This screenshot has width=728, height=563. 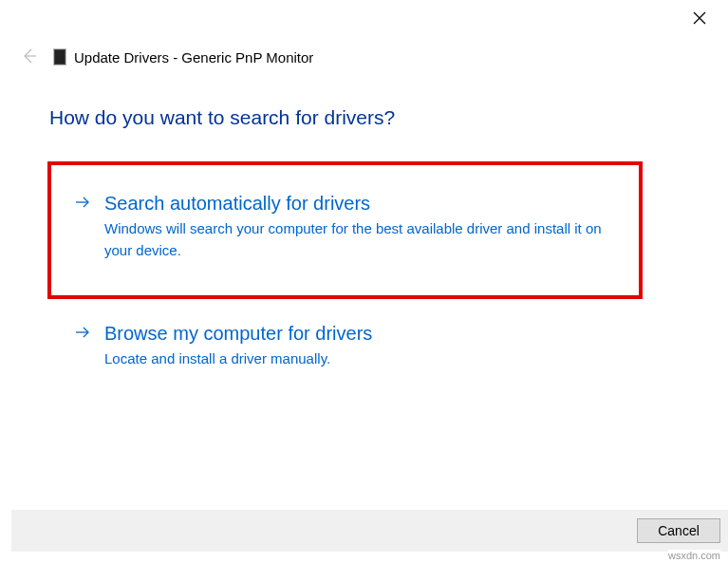 I want to click on option-title: Search automatically for drivers, so click(x=361, y=203).